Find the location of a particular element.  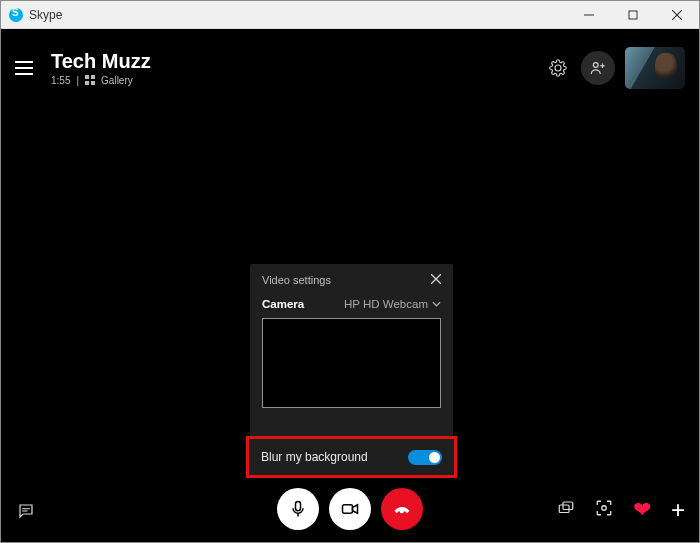

call-bottom-bar: ❤ + is located at coordinates (350, 509).